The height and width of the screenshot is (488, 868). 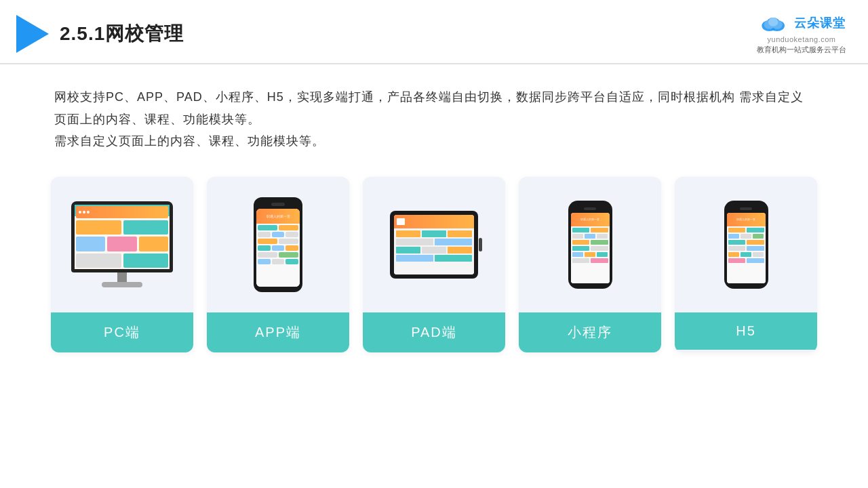 What do you see at coordinates (590, 245) in the screenshot?
I see `card-miniapp-image: 职通人的第一堂` at bounding box center [590, 245].